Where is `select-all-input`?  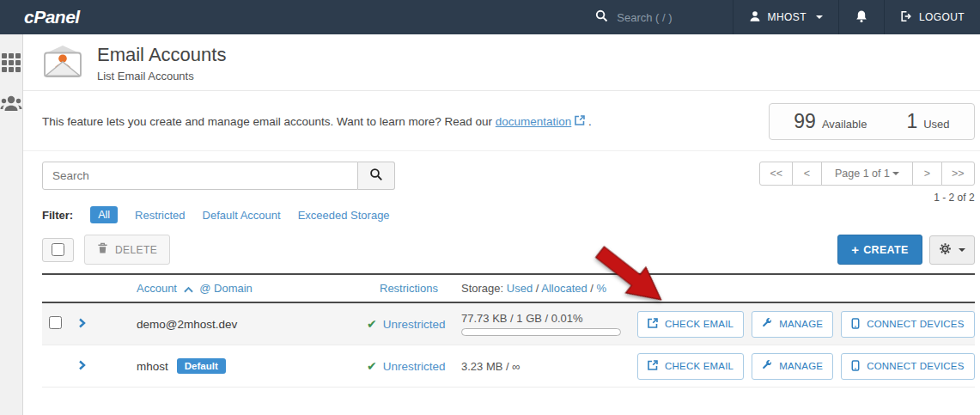
select-all-input is located at coordinates (58, 249).